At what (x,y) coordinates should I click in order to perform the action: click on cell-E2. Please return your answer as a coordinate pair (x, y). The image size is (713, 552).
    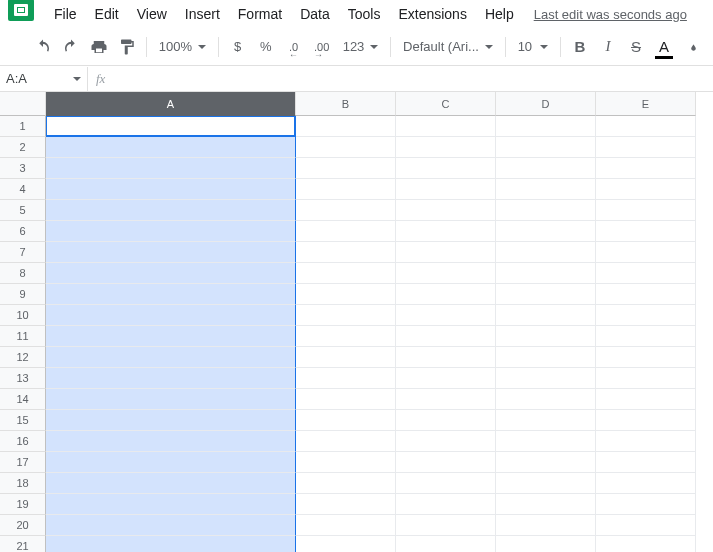
    Looking at the image, I should click on (646, 148).